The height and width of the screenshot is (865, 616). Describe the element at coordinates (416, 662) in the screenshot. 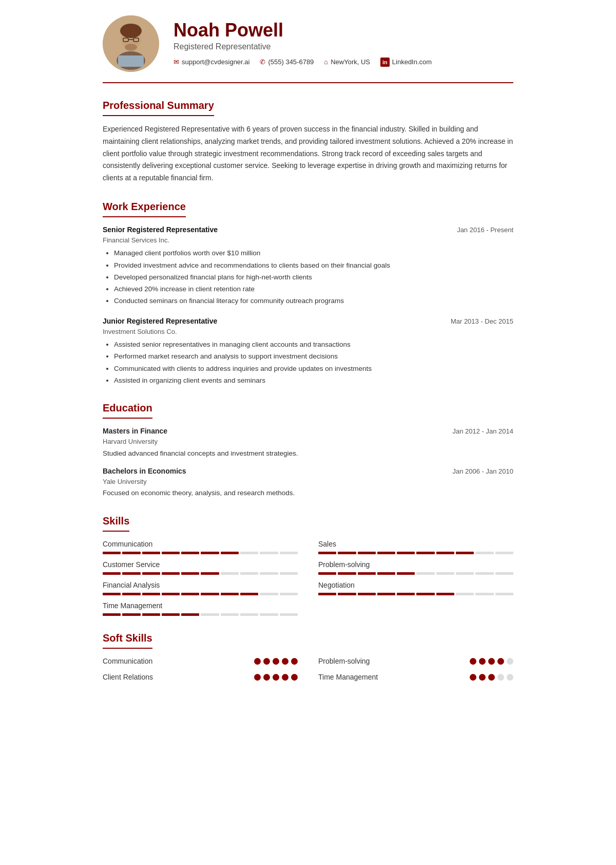

I see `soft-skill-item: Problem-solving` at that location.